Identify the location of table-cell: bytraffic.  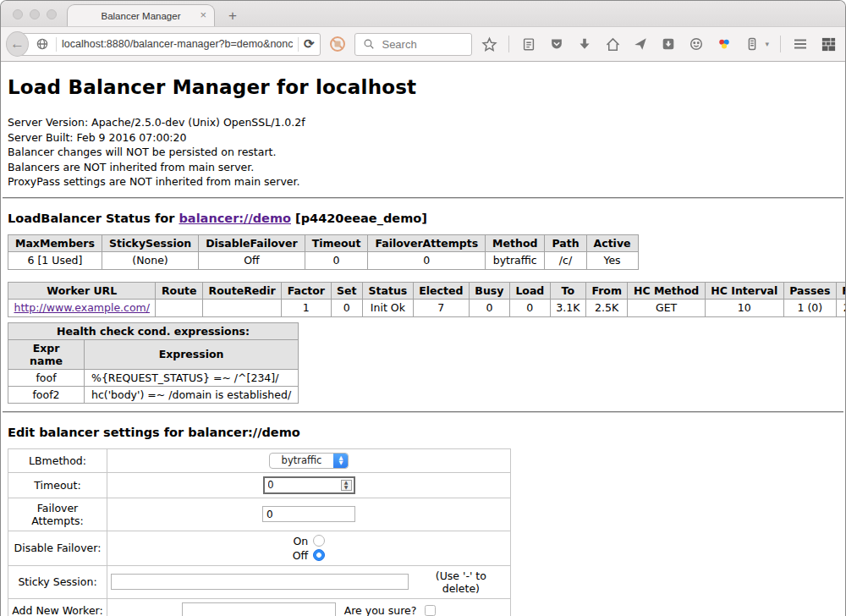
(515, 261).